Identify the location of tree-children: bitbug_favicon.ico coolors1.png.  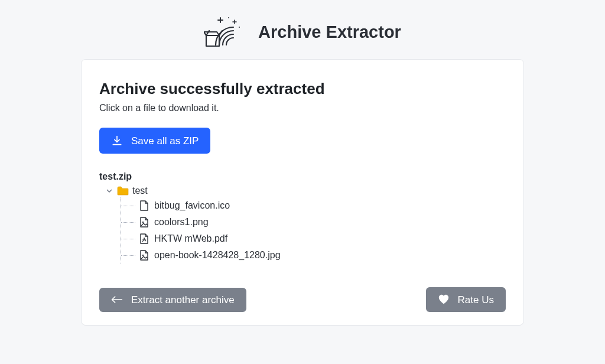
(313, 230).